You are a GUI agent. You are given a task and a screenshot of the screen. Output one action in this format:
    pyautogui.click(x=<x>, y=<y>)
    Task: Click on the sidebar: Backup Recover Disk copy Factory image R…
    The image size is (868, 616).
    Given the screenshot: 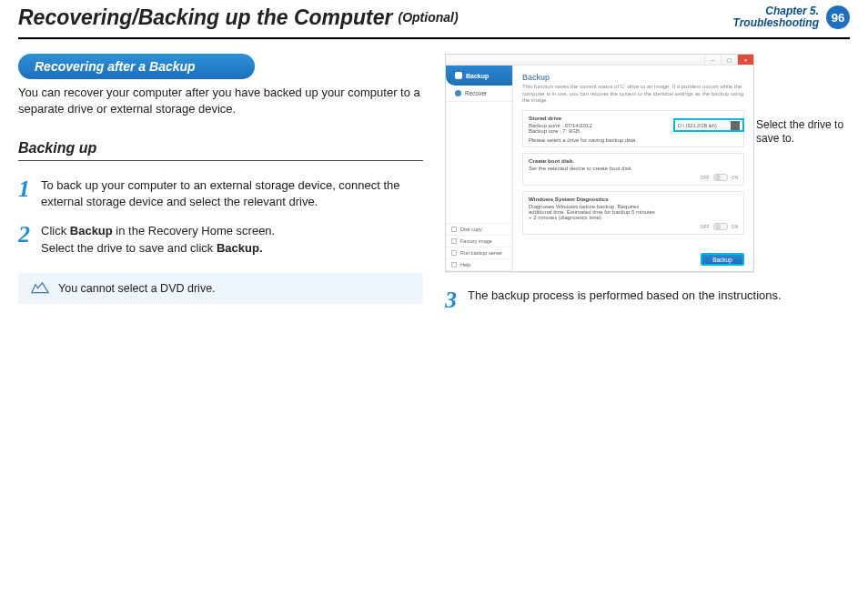 What is the action you would take?
    pyautogui.click(x=479, y=168)
    